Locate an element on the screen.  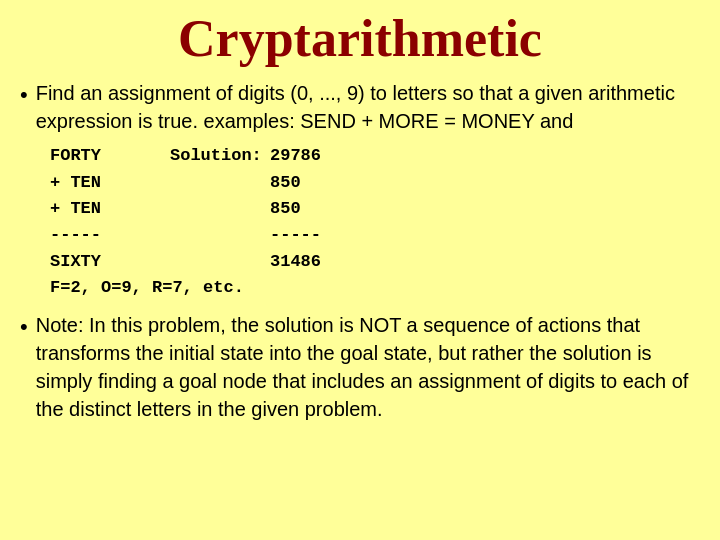
code-footer-row: F=2, O=9, R=7, etc. is located at coordinates (375, 288).